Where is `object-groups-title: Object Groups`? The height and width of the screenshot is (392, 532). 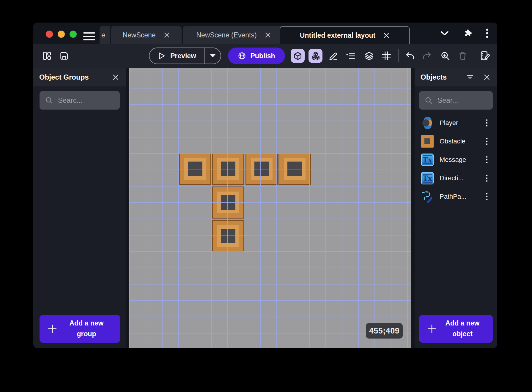
object-groups-title: Object Groups is located at coordinates (64, 77).